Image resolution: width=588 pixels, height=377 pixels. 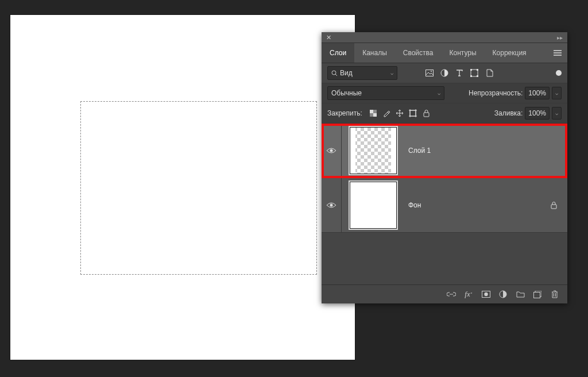 What do you see at coordinates (451, 294) in the screenshot?
I see `link-layers-icon` at bounding box center [451, 294].